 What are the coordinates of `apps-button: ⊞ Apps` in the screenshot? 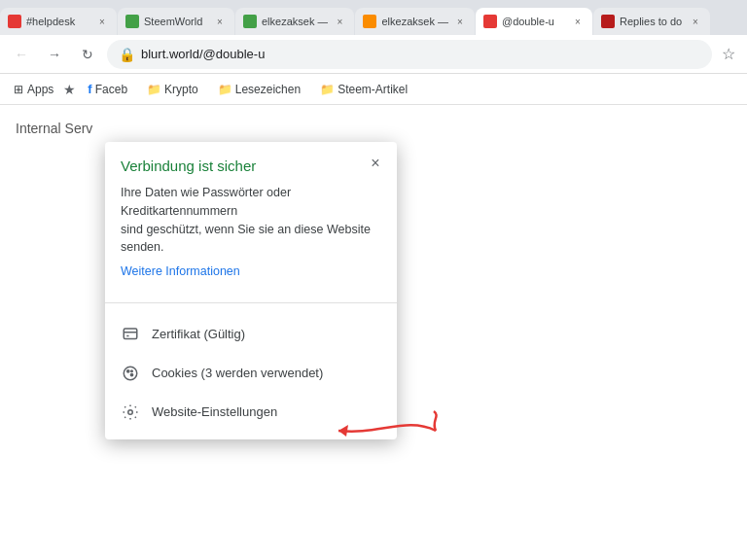 It's located at (33, 89).